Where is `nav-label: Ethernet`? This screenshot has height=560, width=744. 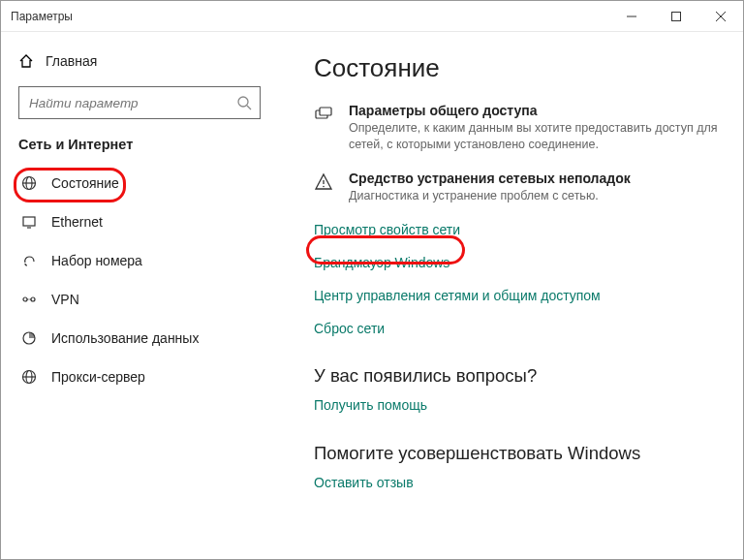 nav-label: Ethernet is located at coordinates (78, 222).